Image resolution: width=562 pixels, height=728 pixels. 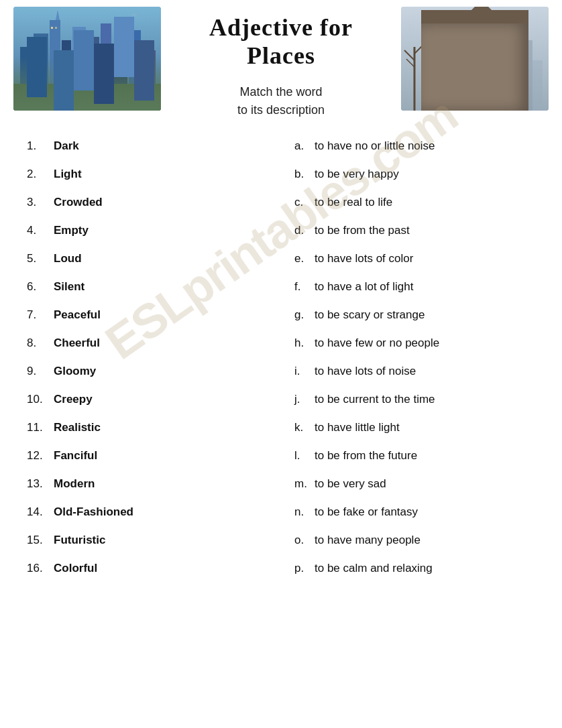 I want to click on item-description: to be current to the time, so click(x=375, y=400).